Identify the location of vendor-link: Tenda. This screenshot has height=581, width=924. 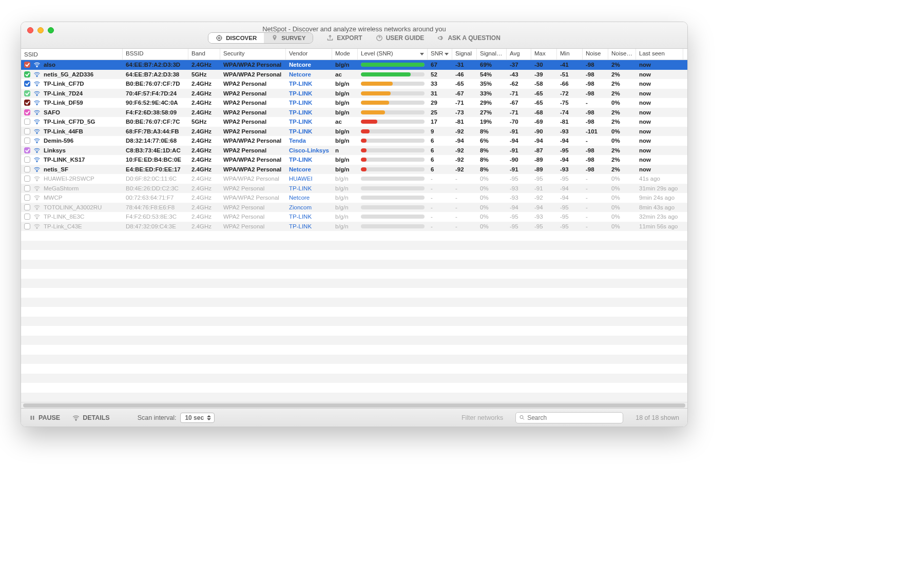
(309, 141).